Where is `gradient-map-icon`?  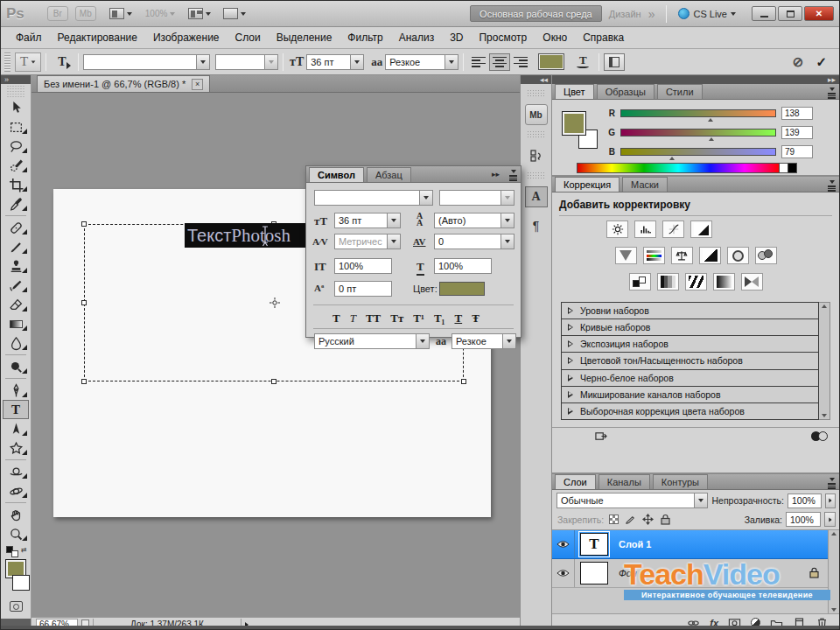 gradient-map-icon is located at coordinates (724, 282).